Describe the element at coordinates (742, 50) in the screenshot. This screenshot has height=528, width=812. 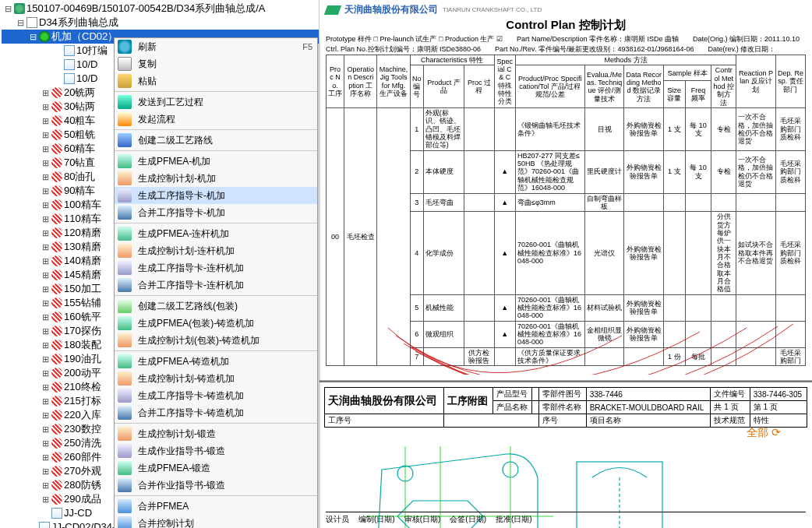
I see `meta-field: Date(rev.) 修改日期：` at that location.